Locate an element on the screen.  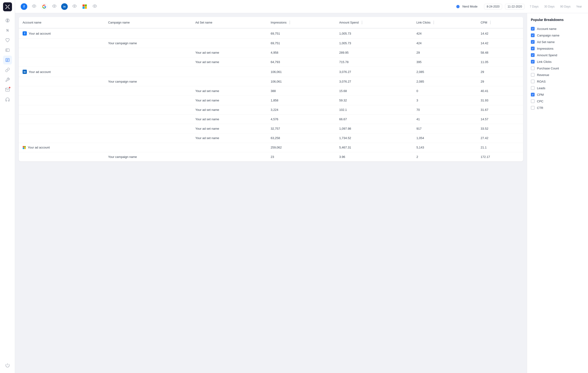
breakdown-item-ad-set-name: Ad Set name is located at coordinates (558, 42).